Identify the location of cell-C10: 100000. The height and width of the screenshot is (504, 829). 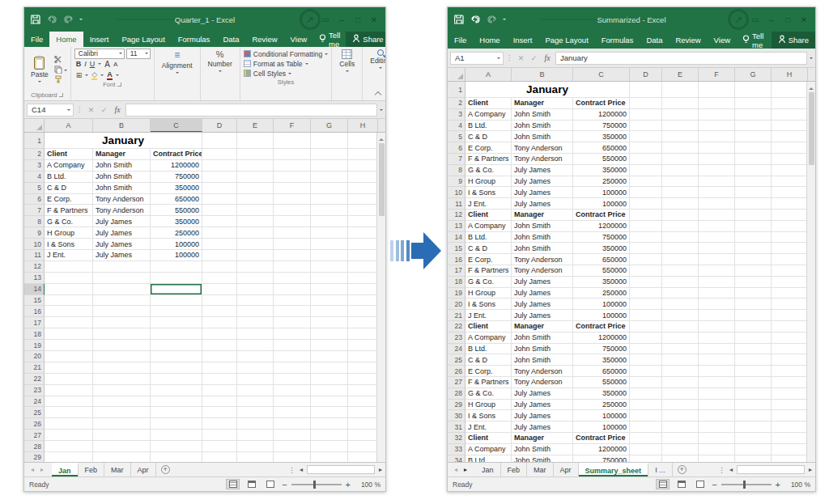
(602, 193).